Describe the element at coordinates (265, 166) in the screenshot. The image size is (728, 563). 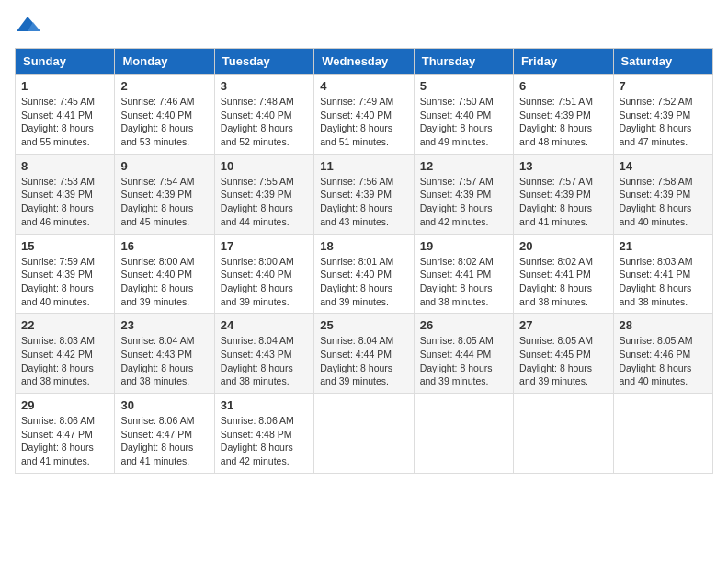
I see `day-number: 10` at that location.